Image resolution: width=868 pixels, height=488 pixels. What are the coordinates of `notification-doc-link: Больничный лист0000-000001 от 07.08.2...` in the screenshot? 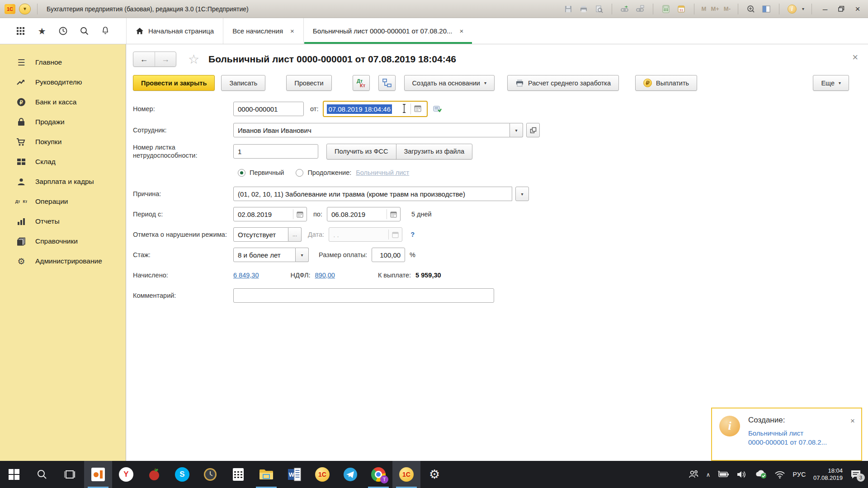 It's located at (799, 438).